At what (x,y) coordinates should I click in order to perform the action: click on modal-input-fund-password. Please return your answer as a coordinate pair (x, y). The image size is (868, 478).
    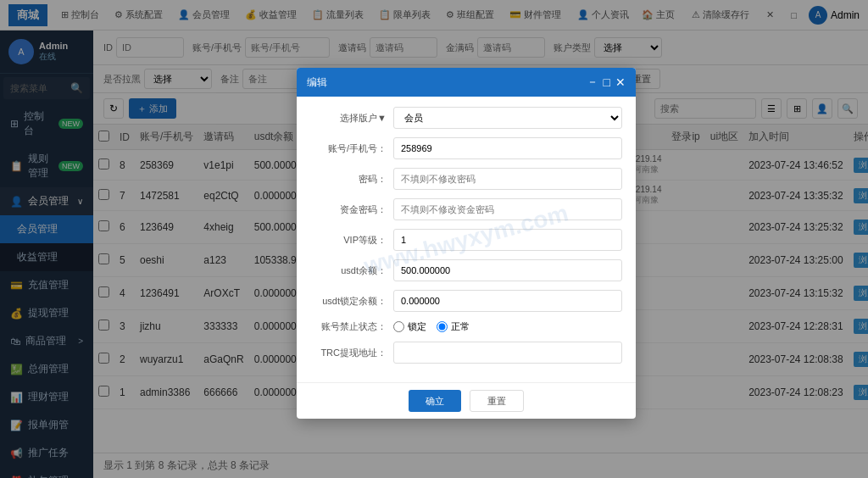
    Looking at the image, I should click on (508, 209).